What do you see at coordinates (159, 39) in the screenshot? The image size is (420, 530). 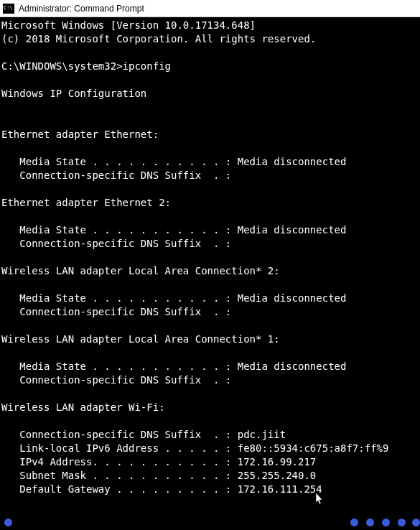 I see `os-header-2: (c) 2018 Microsoft Corporation. All righ…` at bounding box center [159, 39].